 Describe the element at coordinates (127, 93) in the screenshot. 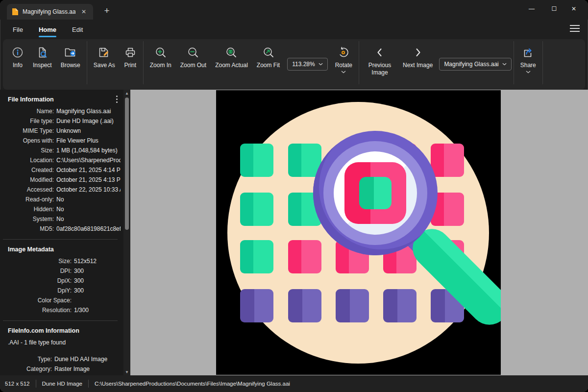

I see `scroll-up-icon: ▲` at that location.